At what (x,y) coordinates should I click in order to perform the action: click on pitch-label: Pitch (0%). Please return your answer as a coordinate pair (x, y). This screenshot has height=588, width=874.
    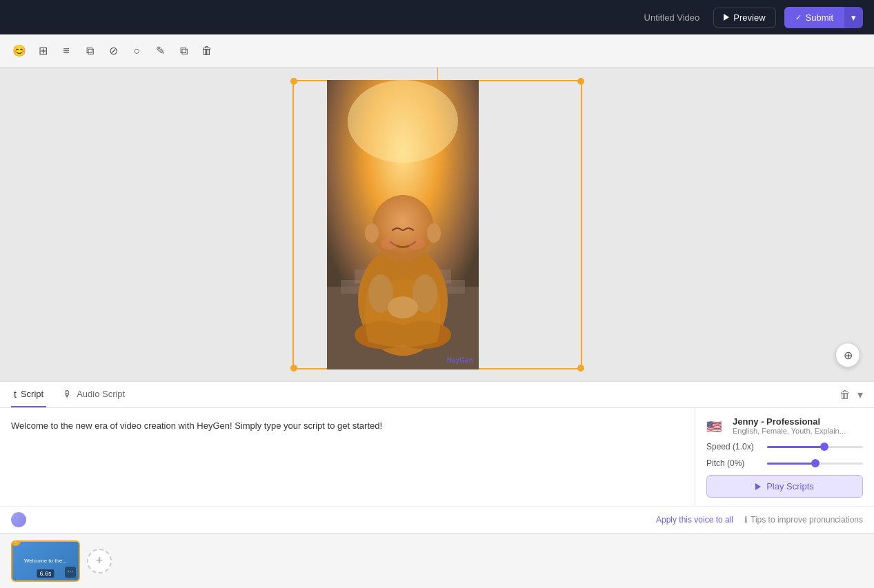
    Looking at the image, I should click on (734, 463).